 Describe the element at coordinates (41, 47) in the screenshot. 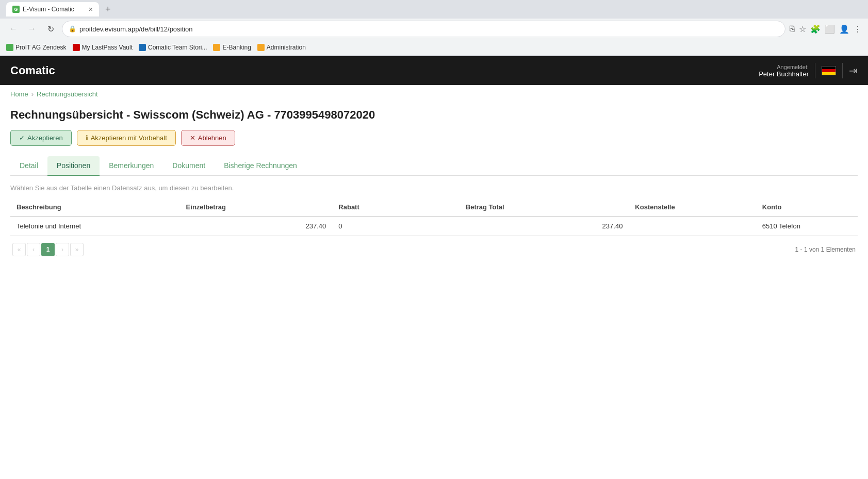

I see `bookmark-label-proit: ProIT AG Zendesk` at that location.